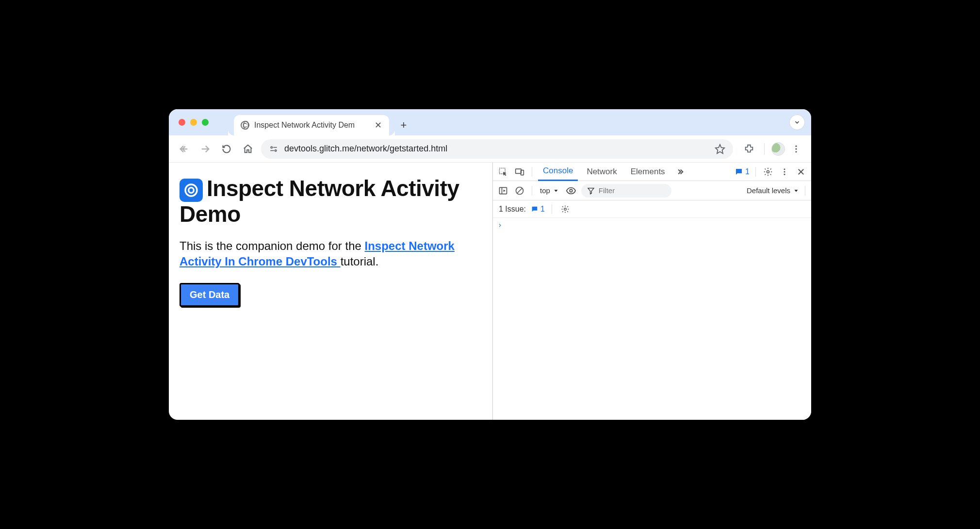 The width and height of the screenshot is (980, 529). Describe the element at coordinates (784, 172) in the screenshot. I see `devtools-menu-icon` at that location.